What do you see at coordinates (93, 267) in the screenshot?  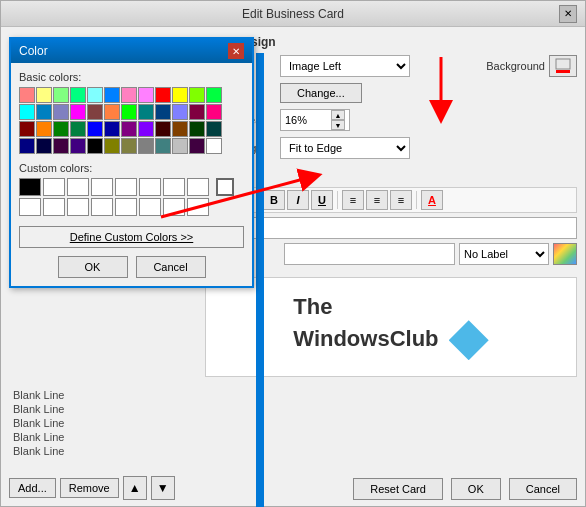 I see `color-ok-button: OK` at bounding box center [93, 267].